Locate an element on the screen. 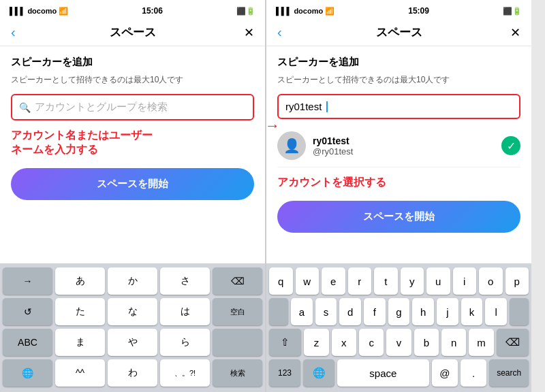 The image size is (545, 392). wifi-icon-1: 📶 is located at coordinates (63, 11).